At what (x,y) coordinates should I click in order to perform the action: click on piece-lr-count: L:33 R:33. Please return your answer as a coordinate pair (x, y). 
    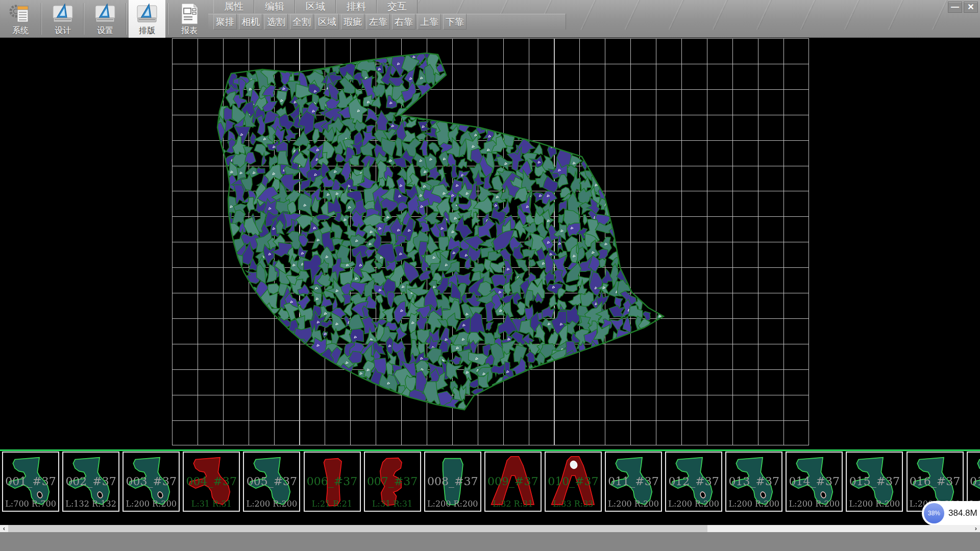
    Looking at the image, I should click on (573, 504).